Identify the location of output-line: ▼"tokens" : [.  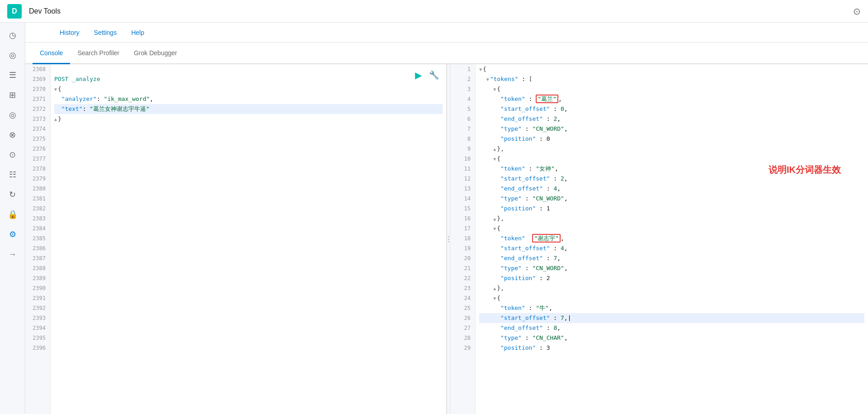
(672, 79).